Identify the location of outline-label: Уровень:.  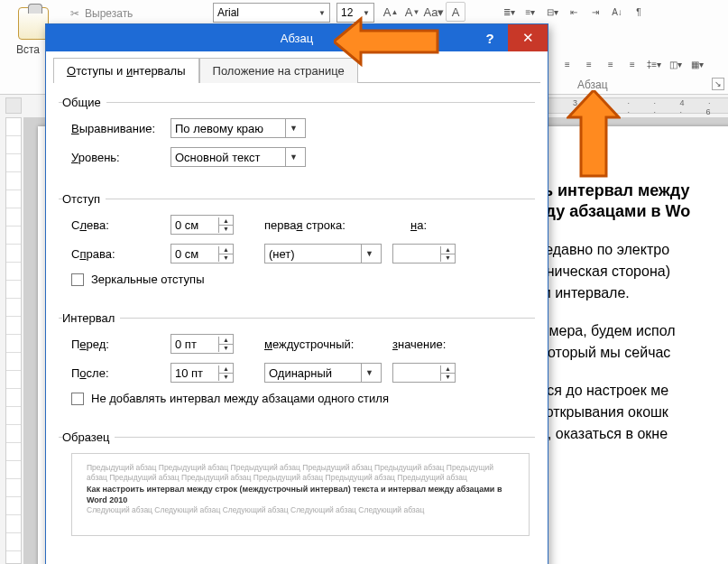
(121, 157).